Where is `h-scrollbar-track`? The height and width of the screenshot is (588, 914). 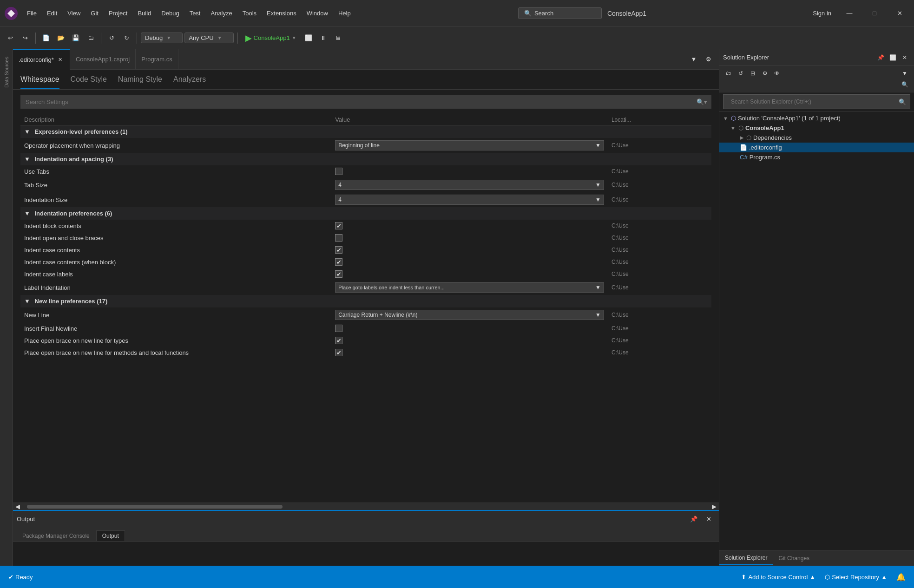 h-scrollbar-track is located at coordinates (155, 507).